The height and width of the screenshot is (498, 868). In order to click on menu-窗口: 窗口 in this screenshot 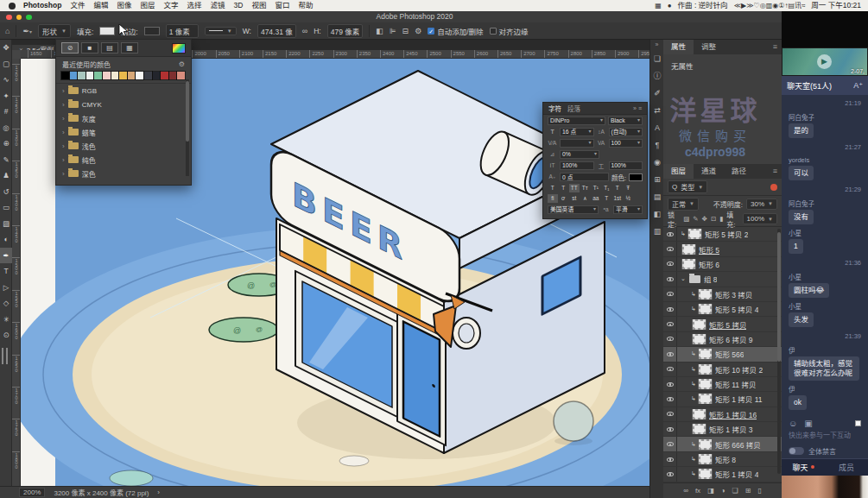, I will do `click(282, 5)`.